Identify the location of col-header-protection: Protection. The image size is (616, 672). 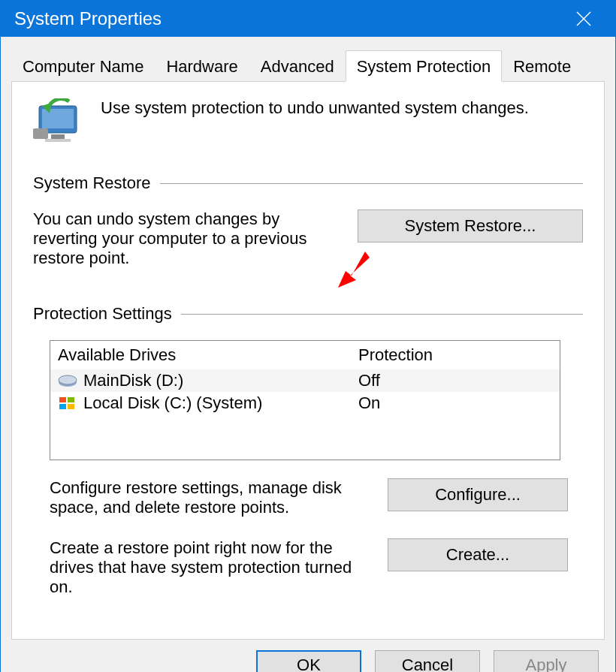
(455, 355).